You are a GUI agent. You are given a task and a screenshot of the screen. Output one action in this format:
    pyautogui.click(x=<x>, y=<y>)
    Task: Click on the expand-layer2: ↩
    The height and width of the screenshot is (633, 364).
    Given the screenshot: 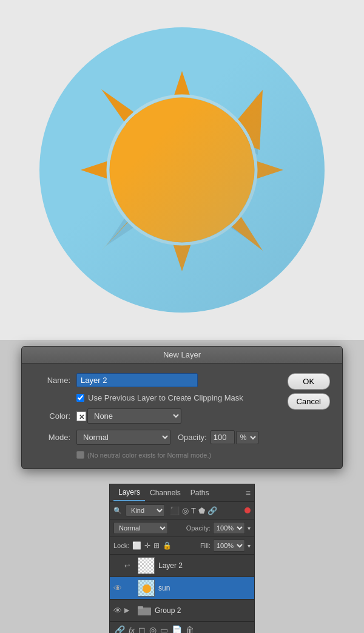 What is the action you would take?
    pyautogui.click(x=129, y=566)
    